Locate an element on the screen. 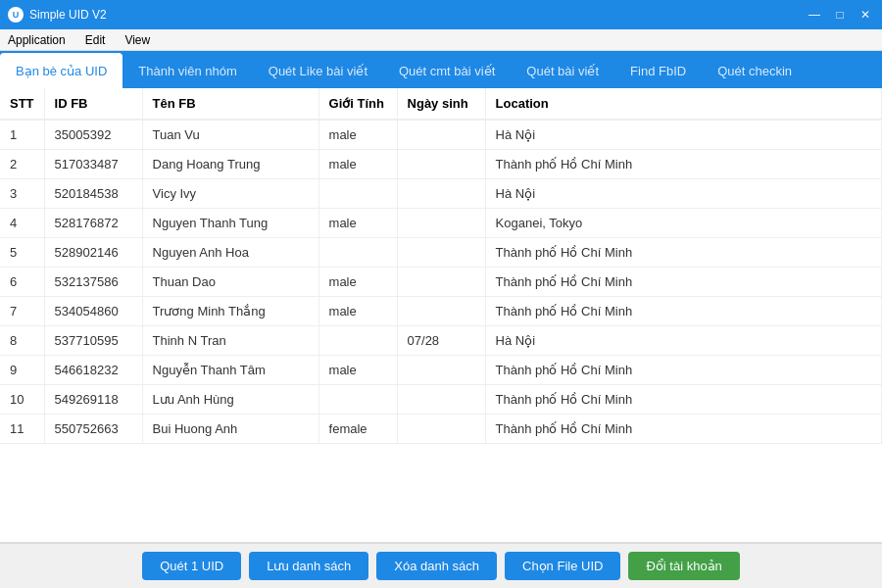 This screenshot has width=882, height=588. cell-stt: 2 is located at coordinates (22, 165).